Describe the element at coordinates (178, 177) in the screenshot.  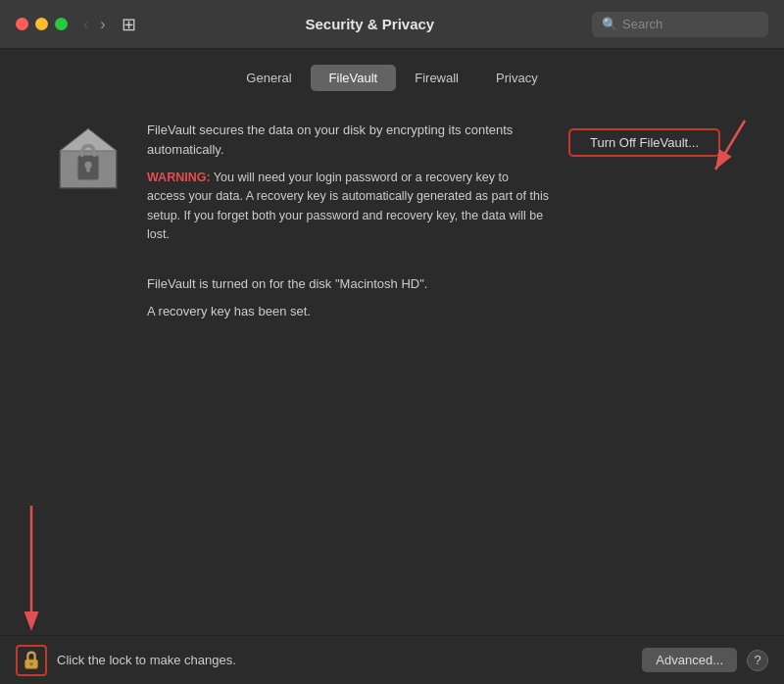
I see `warning-label: WARNING:` at that location.